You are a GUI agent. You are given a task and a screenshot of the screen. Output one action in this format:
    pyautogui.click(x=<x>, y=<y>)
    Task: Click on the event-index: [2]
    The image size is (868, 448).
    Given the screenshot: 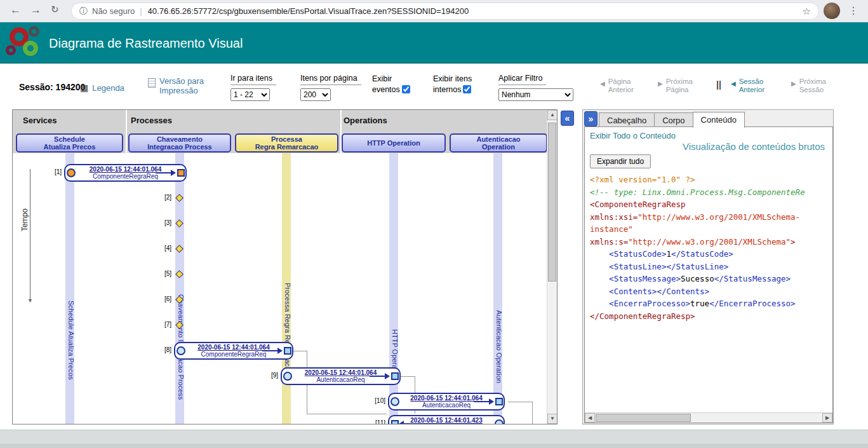 What is the action you would take?
    pyautogui.click(x=159, y=197)
    